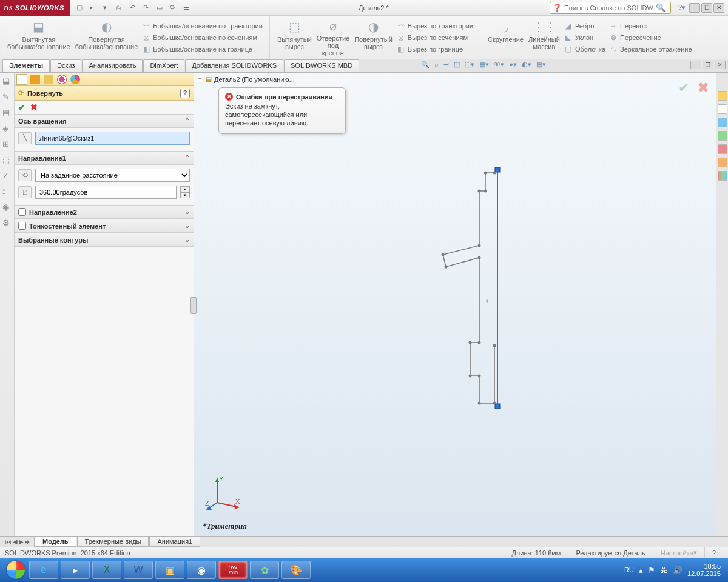 Image resolution: width=728 pixels, height=582 pixels. I want to click on rib-button: ◢Ребро, so click(585, 26).